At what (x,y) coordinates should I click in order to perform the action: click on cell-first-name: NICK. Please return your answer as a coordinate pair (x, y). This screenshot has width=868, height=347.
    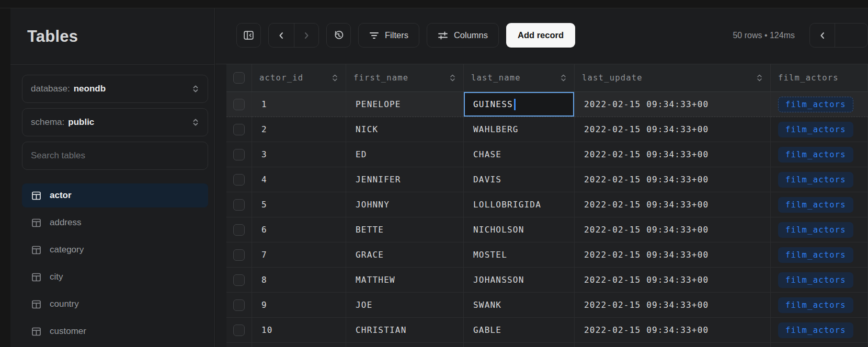
    Looking at the image, I should click on (405, 130).